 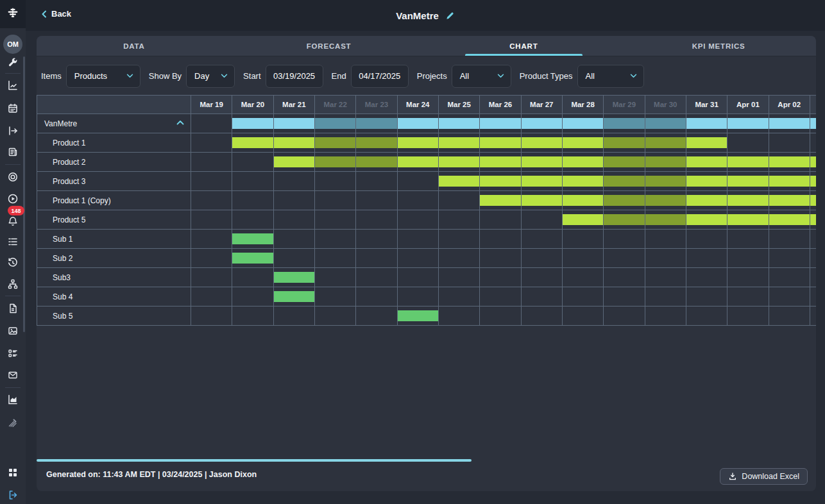 What do you see at coordinates (524, 46) in the screenshot?
I see `tab-chart: CHART` at bounding box center [524, 46].